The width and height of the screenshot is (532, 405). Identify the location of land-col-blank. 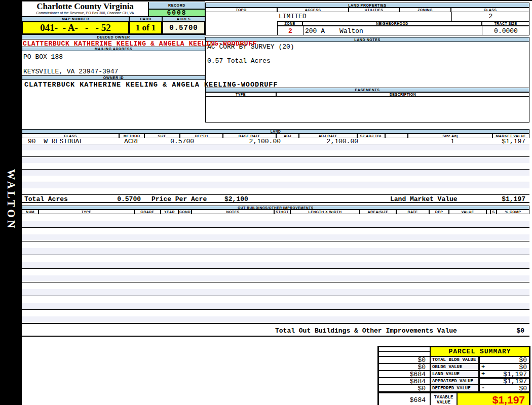
(396, 136).